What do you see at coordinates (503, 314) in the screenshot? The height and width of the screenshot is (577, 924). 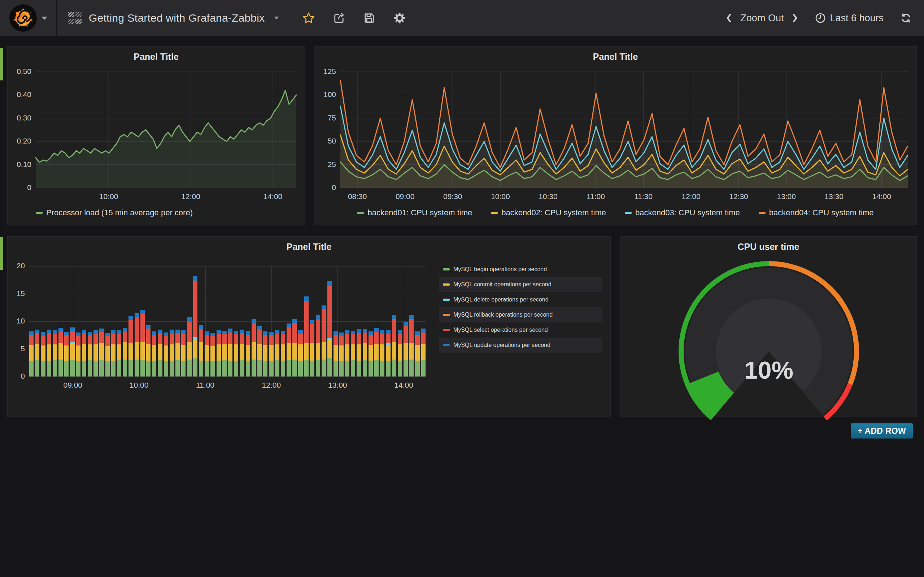 I see `legend-label: MySQL rollback operations per second` at bounding box center [503, 314].